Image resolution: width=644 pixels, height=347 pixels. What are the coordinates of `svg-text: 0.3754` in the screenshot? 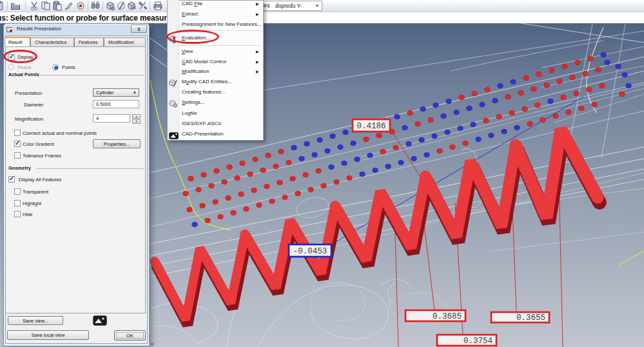 It's located at (478, 341).